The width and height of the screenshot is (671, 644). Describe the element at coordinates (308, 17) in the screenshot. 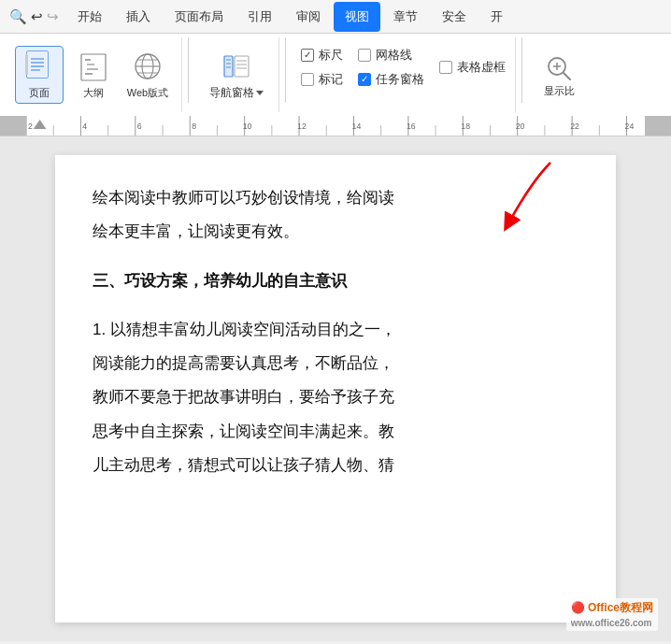

I see `tab-review: 审阅` at that location.